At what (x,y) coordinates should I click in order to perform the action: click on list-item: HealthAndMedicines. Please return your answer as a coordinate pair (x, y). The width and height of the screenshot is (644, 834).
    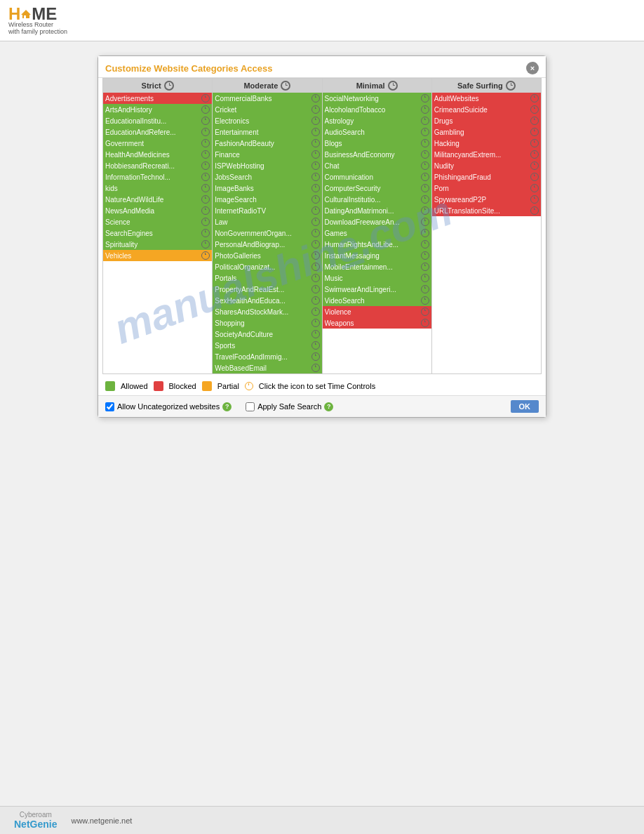
    Looking at the image, I should click on (157, 154).